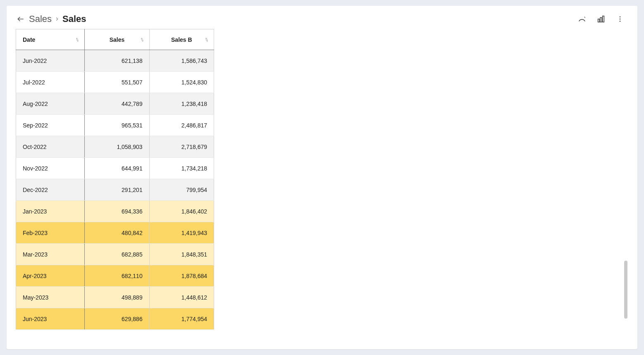  What do you see at coordinates (57, 19) in the screenshot?
I see `chevron-right-icon` at bounding box center [57, 19].